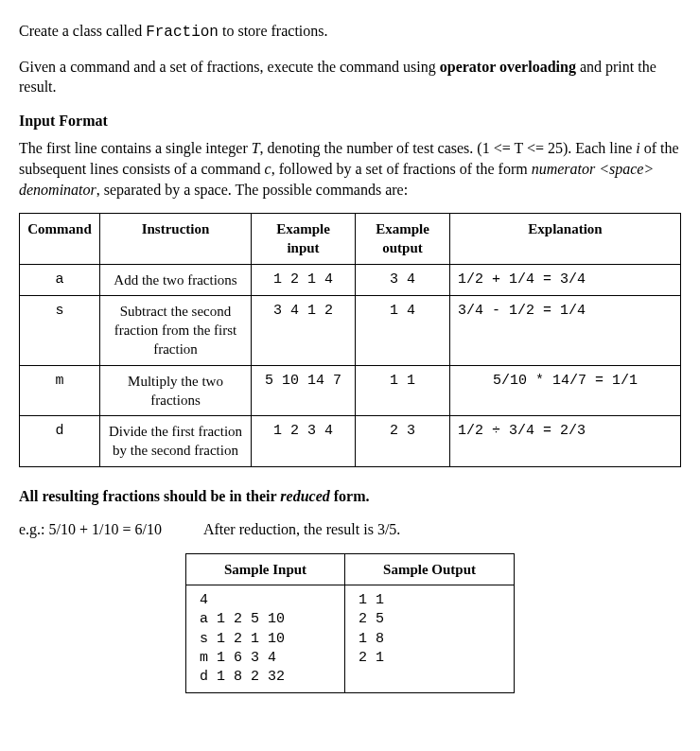  I want to click on var-c: c, so click(269, 168).